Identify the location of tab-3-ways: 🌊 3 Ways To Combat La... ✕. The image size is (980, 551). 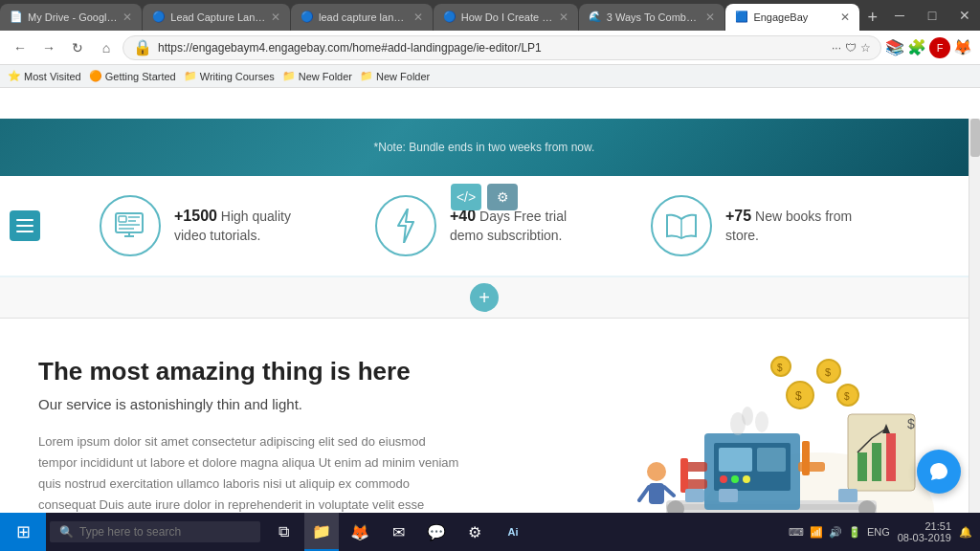
(653, 17).